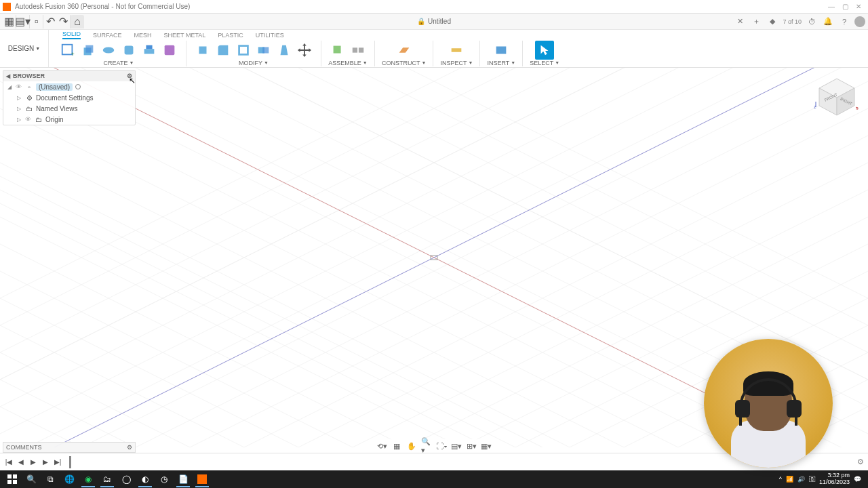  Describe the element at coordinates (264, 50) in the screenshot. I see `combine-button` at that location.